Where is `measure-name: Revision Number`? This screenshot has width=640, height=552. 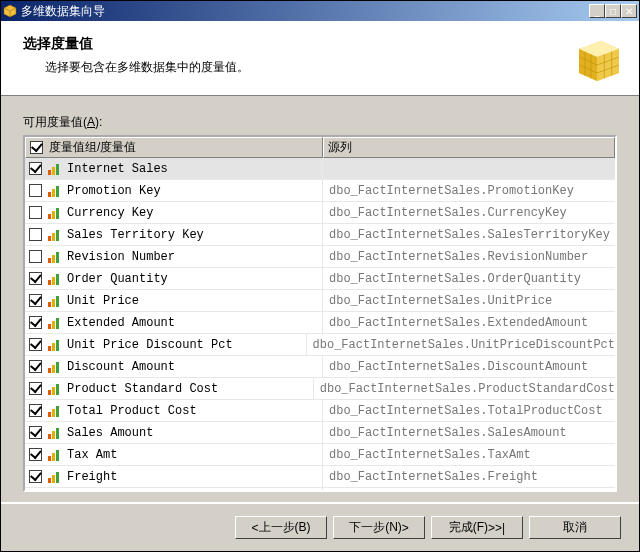 measure-name: Revision Number is located at coordinates (121, 257).